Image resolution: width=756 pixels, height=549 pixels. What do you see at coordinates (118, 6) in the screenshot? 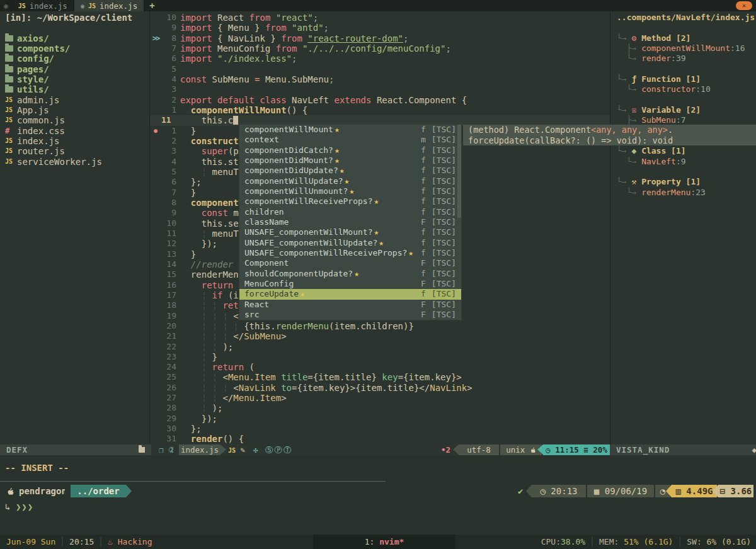
I see `tab-label: index.js` at bounding box center [118, 6].